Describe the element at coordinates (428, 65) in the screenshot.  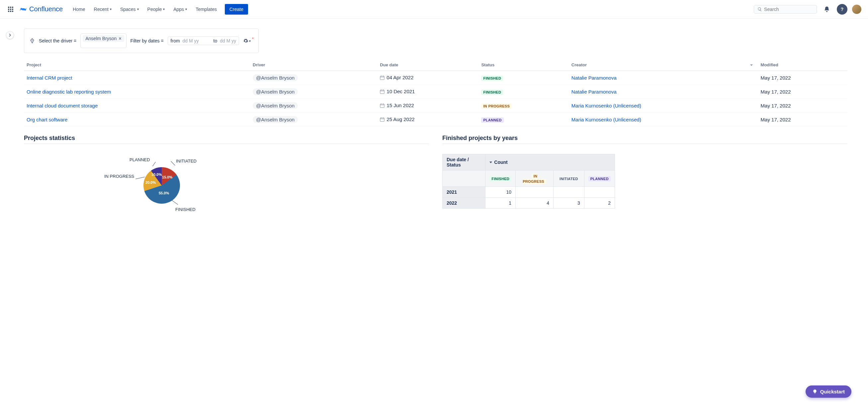
I see `col-due: Due date` at that location.